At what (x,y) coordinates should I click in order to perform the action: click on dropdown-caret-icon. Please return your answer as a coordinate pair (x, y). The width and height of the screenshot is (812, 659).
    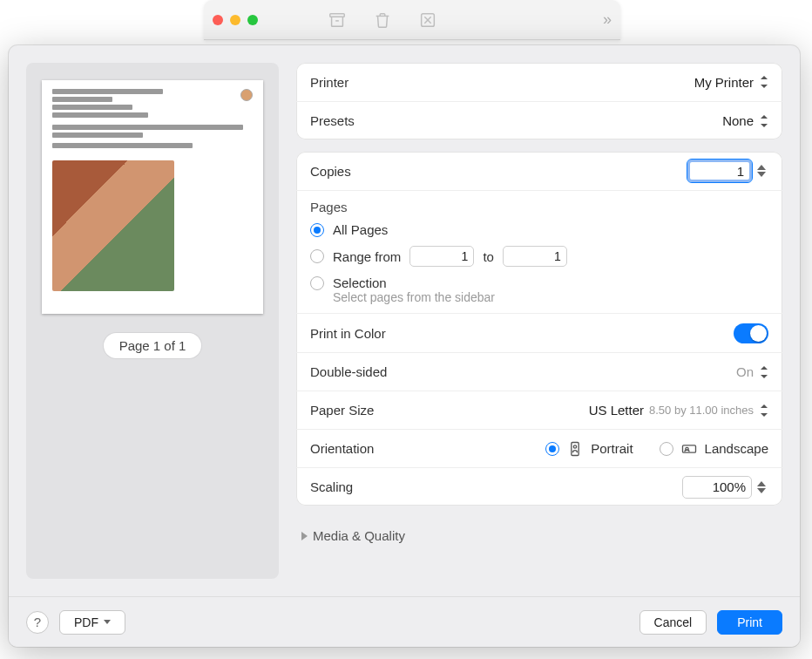
    Looking at the image, I should click on (107, 622).